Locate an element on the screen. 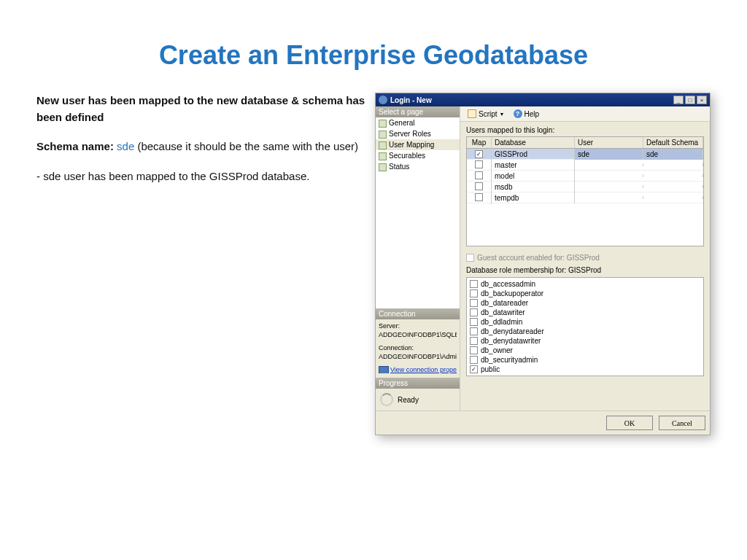  pages-header: Select a page is located at coordinates (417, 112).